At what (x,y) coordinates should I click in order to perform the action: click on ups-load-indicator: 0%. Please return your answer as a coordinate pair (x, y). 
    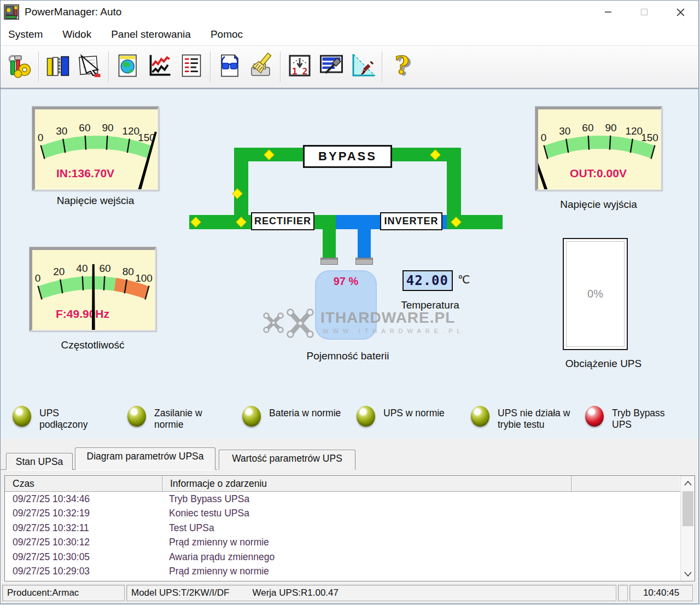
    Looking at the image, I should click on (595, 294).